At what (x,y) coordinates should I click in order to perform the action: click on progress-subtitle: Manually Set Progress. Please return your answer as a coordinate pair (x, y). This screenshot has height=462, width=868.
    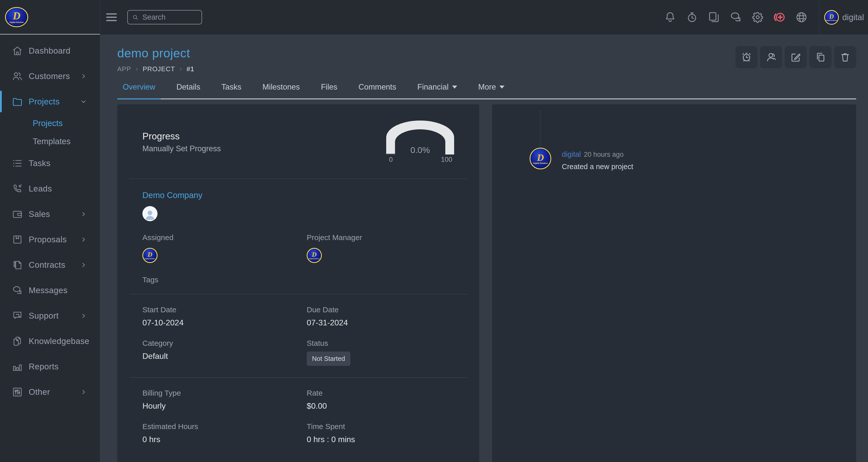
    Looking at the image, I should click on (182, 149).